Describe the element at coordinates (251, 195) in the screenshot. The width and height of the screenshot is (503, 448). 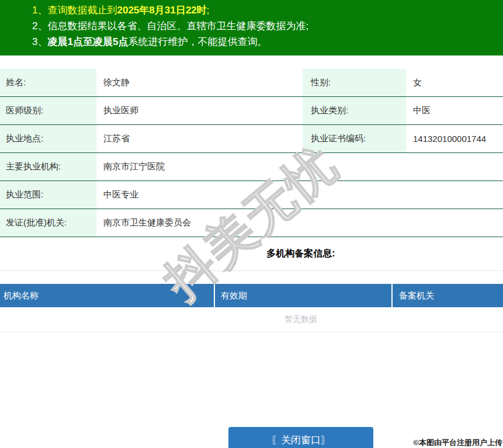
I see `table-row: 执业范围: 中医专业` at that location.